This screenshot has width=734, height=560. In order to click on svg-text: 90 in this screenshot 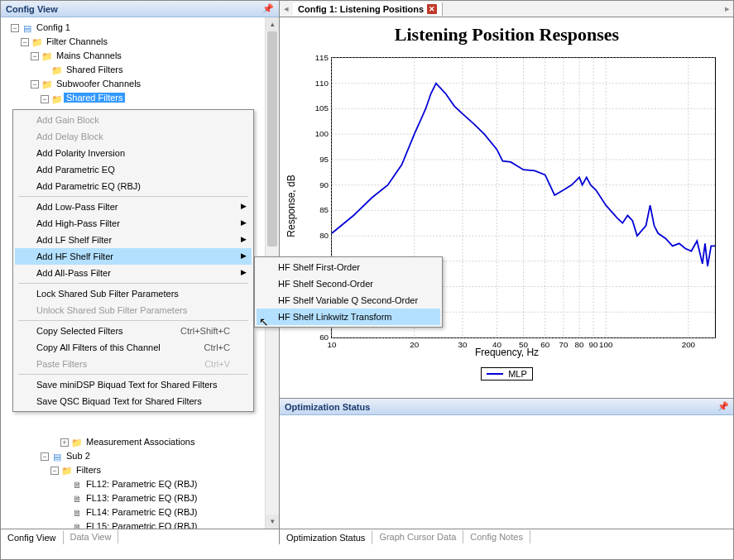, I will do `click(324, 185)`.